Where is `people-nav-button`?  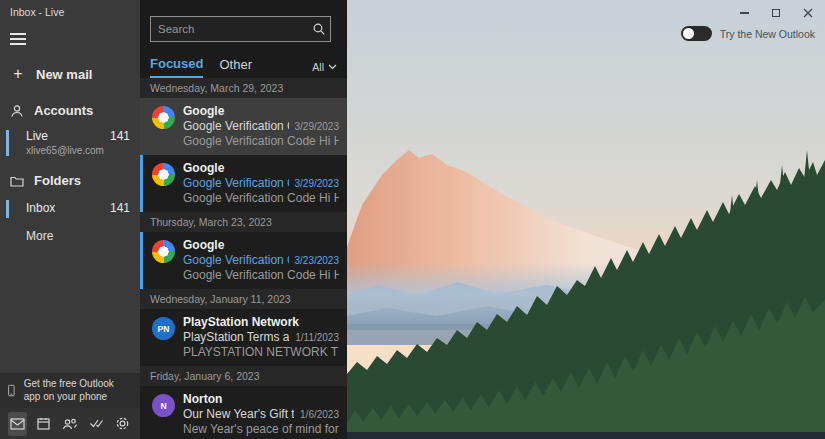
people-nav-button is located at coordinates (70, 424).